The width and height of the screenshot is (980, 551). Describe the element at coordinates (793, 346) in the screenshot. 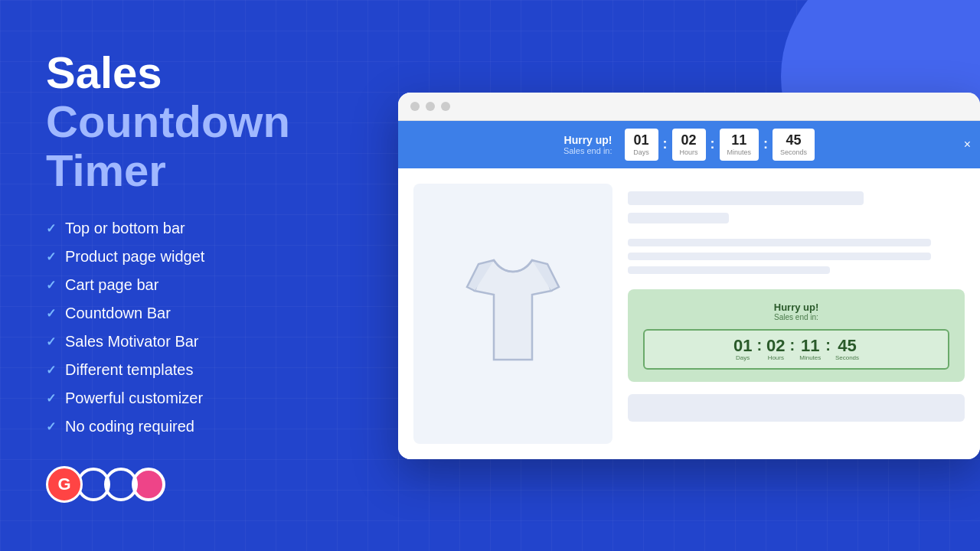

I see `widget-colon-2: :` at that location.